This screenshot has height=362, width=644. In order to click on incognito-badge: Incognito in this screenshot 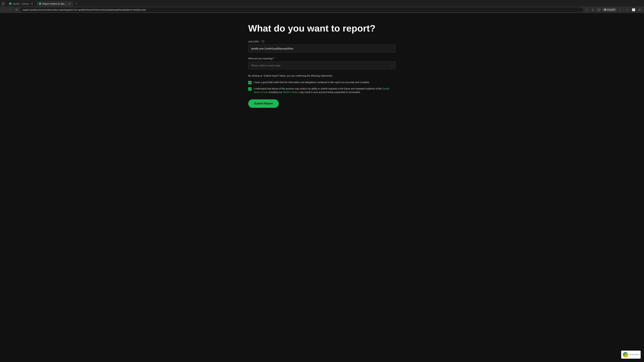, I will do `click(610, 10)`.